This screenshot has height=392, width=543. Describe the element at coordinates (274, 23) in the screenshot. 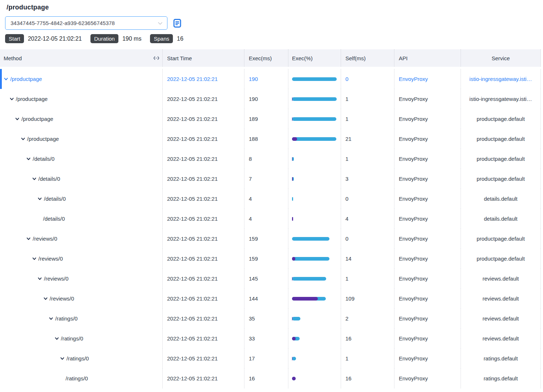

I see `trace-selector-row: 34347445-7755-4842-a939-623656745378` at that location.